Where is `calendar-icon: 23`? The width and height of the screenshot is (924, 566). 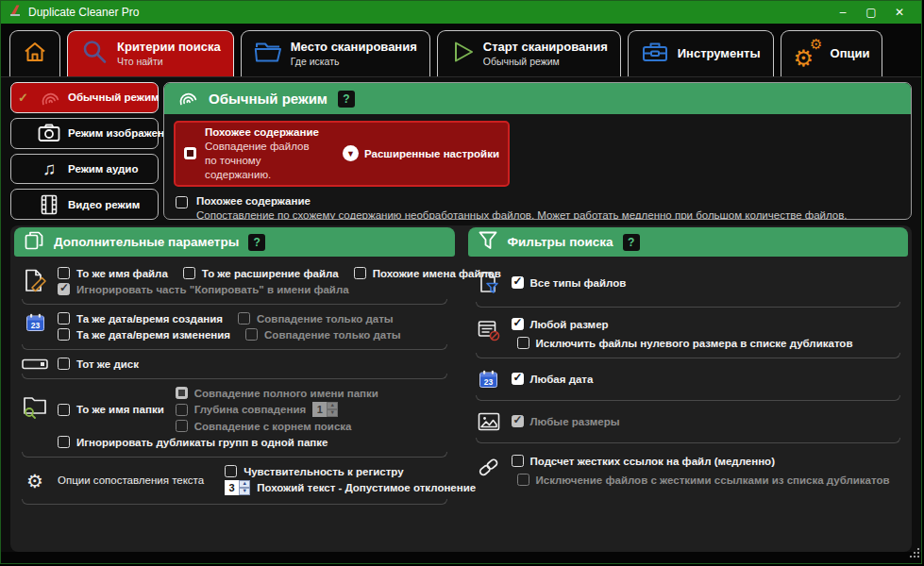 calendar-icon: 23 is located at coordinates (35, 323).